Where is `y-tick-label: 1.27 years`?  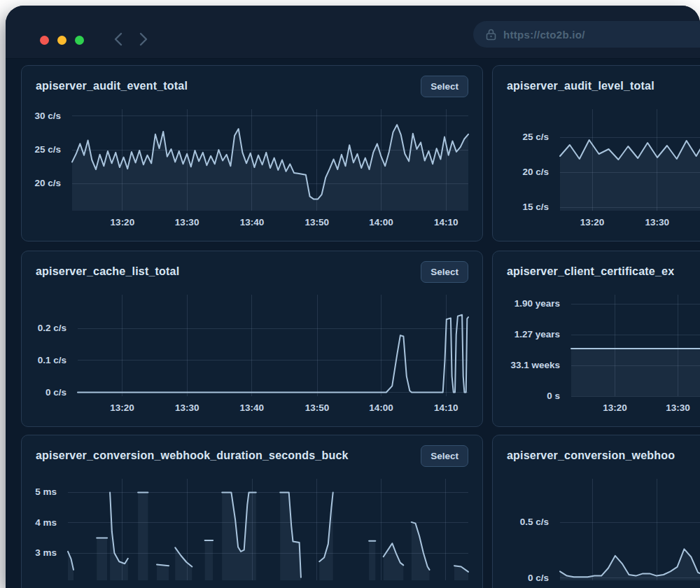
y-tick-label: 1.27 years is located at coordinates (538, 335).